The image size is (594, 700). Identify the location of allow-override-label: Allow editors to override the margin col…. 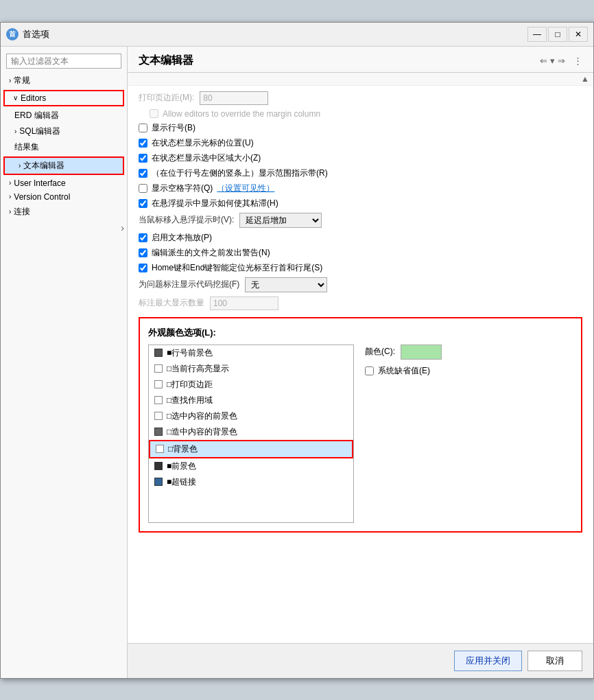
(241, 114).